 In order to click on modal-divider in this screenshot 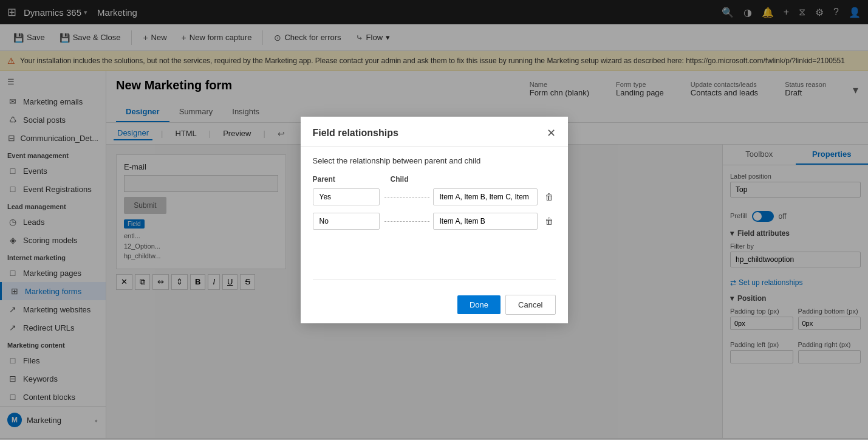, I will do `click(434, 280)`.